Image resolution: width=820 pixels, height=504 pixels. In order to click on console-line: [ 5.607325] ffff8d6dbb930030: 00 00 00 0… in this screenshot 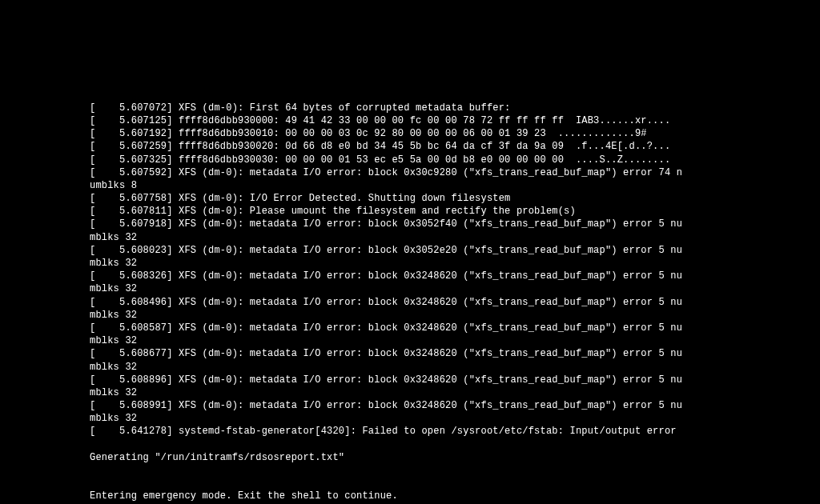, I will do `click(455, 160)`.